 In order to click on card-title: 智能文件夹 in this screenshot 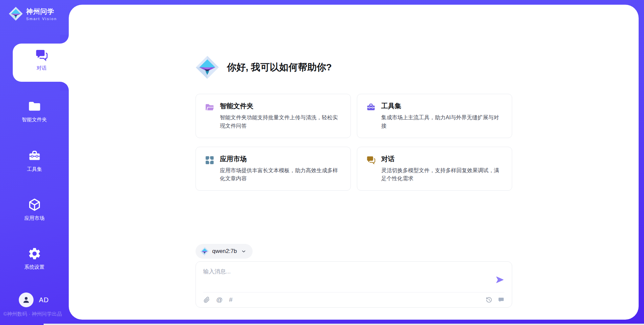, I will do `click(281, 106)`.